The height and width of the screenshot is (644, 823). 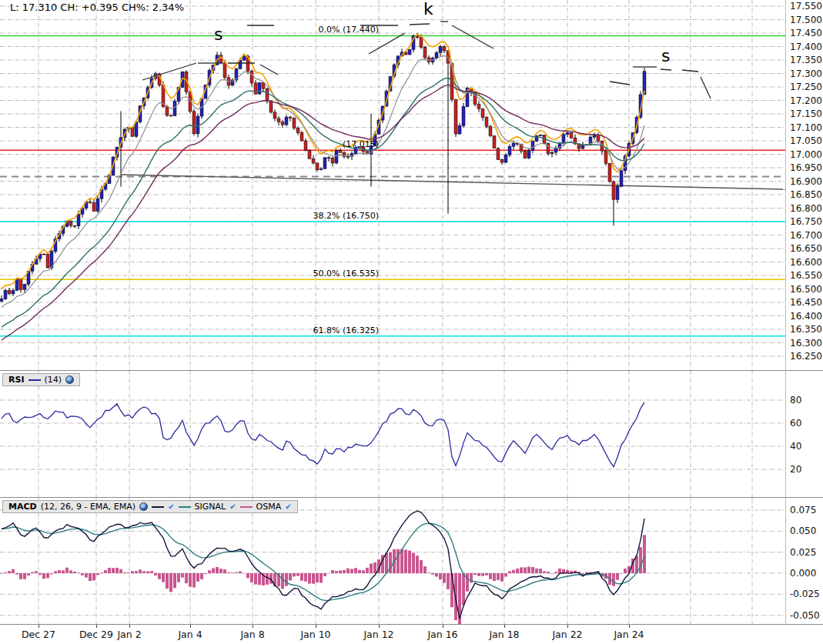 I want to click on rsi-legend-chip: RSI (14), so click(x=42, y=380).